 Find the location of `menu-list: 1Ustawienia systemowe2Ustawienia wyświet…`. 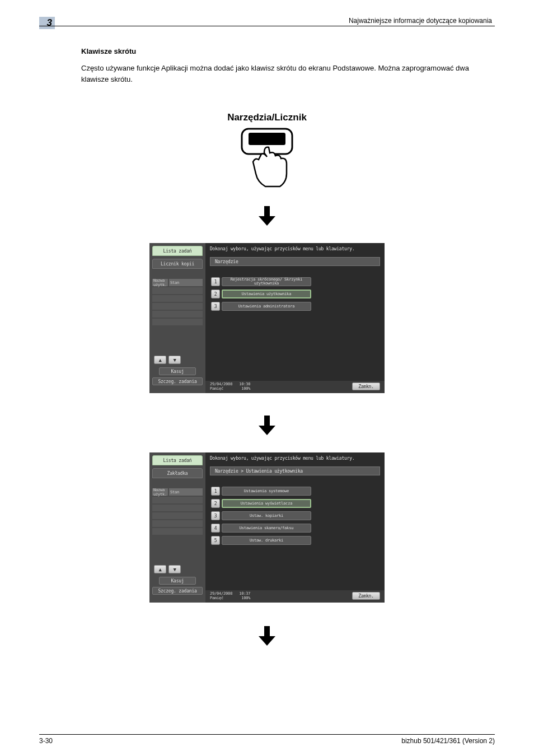

menu-list: 1Ustawienia systemowe2Ustawienia wyświet… is located at coordinates (298, 516).